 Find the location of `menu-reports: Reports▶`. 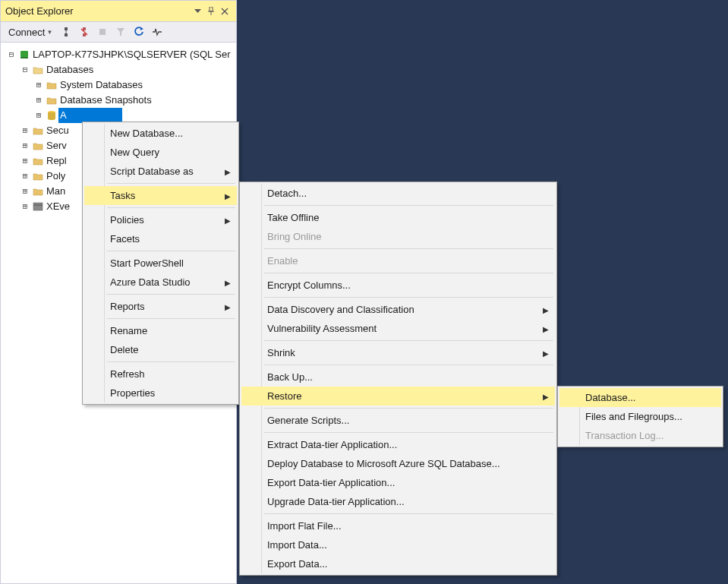

menu-reports: Reports▶ is located at coordinates (161, 307).